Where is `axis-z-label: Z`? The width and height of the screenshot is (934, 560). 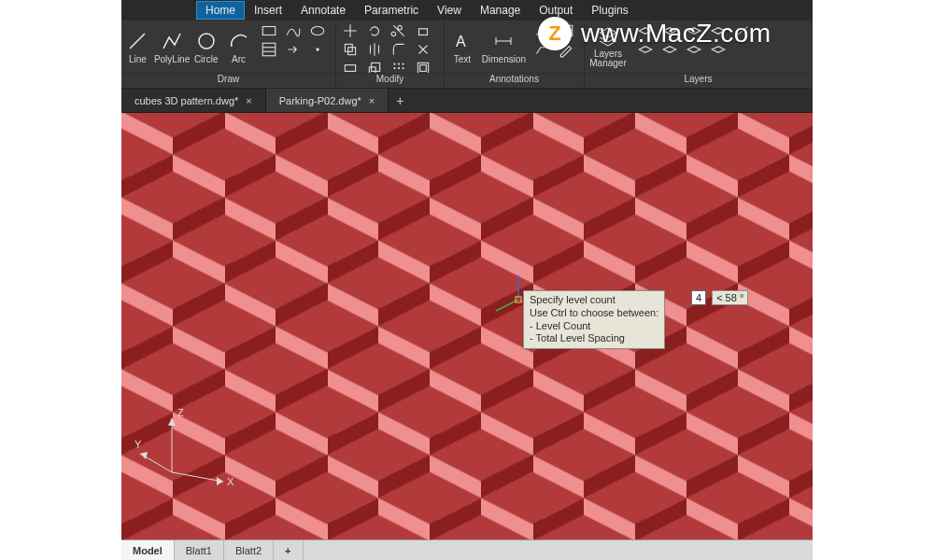
axis-z-label: Z is located at coordinates (181, 413).